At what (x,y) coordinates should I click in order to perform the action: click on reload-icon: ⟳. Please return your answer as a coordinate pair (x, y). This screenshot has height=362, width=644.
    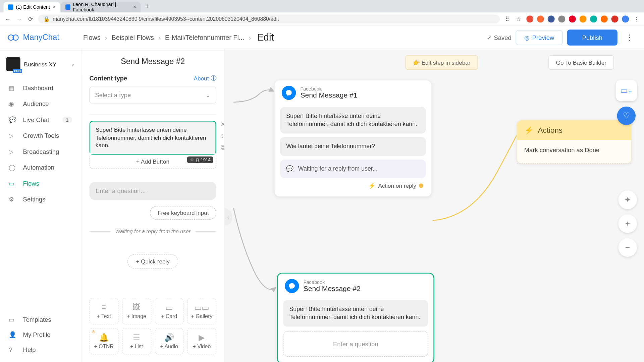
    Looking at the image, I should click on (31, 19).